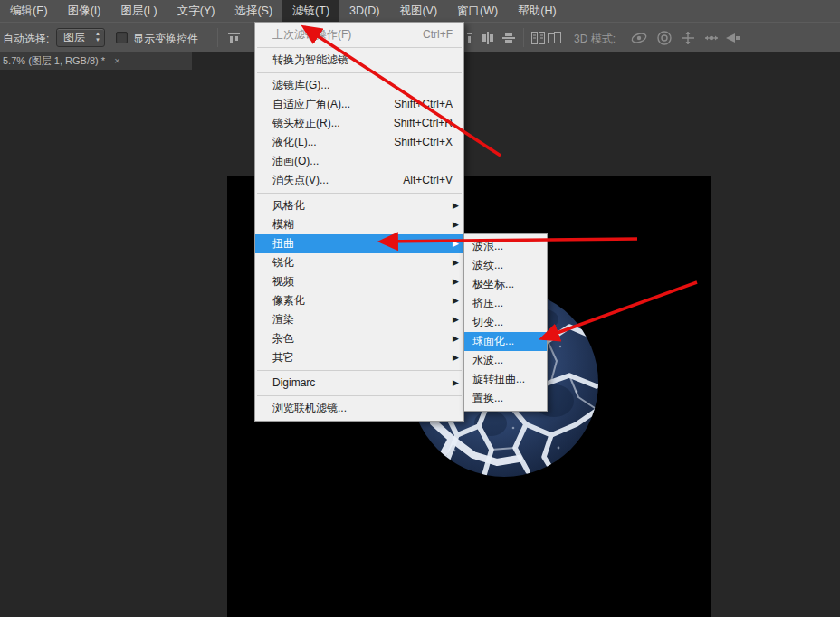 The width and height of the screenshot is (840, 617). What do you see at coordinates (509, 38) in the screenshot?
I see `distribute-horizontal-centers-icon` at bounding box center [509, 38].